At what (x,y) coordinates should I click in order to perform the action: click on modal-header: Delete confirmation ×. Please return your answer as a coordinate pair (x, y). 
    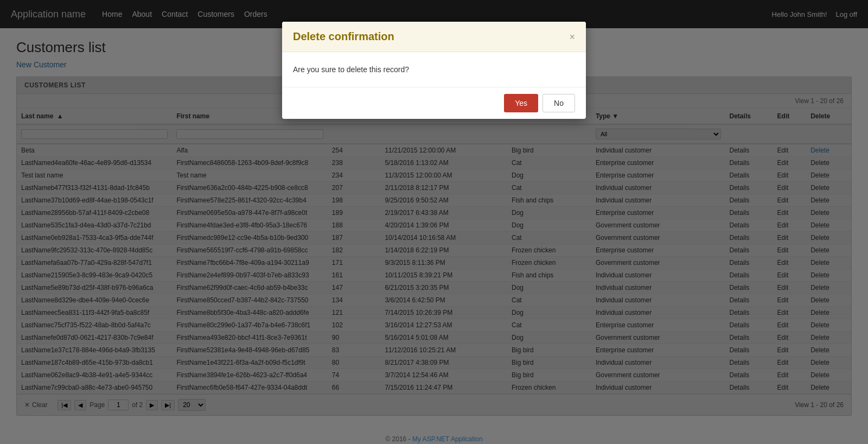
    Looking at the image, I should click on (434, 37).